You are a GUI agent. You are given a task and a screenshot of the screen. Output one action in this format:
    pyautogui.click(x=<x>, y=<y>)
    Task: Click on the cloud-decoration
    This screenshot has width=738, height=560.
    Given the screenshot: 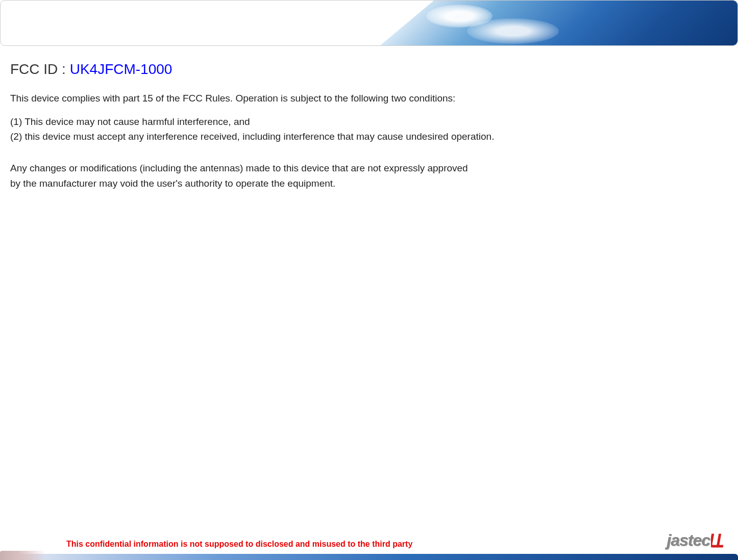 What is the action you would take?
    pyautogui.click(x=513, y=31)
    